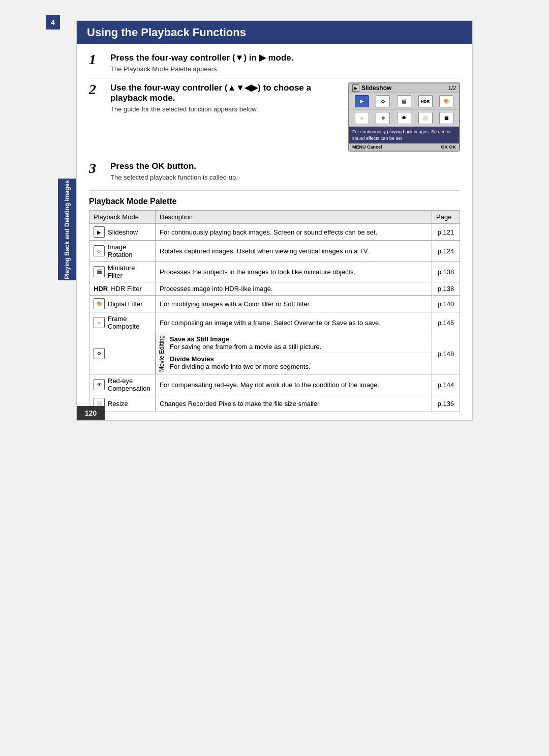  What do you see at coordinates (299, 354) in the screenshot?
I see `movie-edit-rows: Save as Still Image For saving one frame…` at bounding box center [299, 354].